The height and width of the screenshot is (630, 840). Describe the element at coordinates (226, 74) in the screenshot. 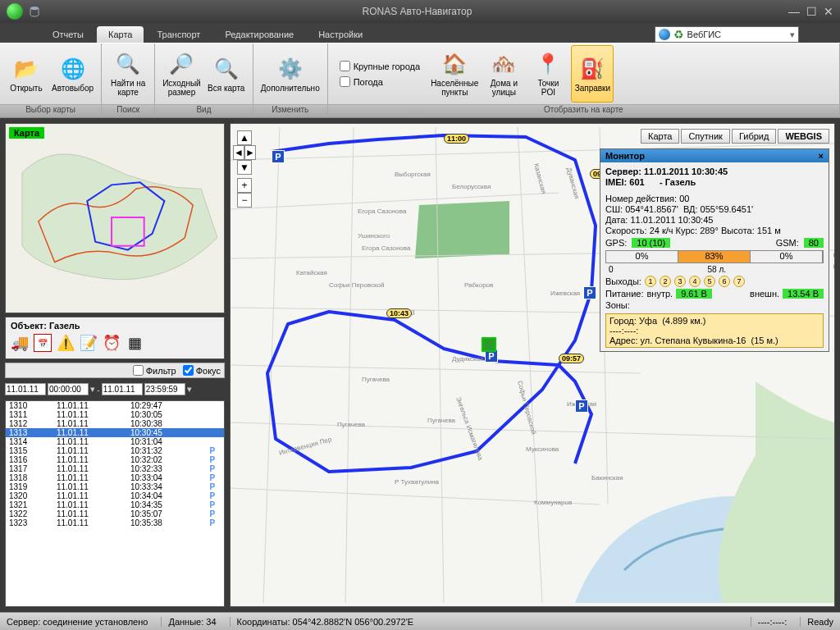

I see `whole-map-button: 🔍 Вся карта` at that location.